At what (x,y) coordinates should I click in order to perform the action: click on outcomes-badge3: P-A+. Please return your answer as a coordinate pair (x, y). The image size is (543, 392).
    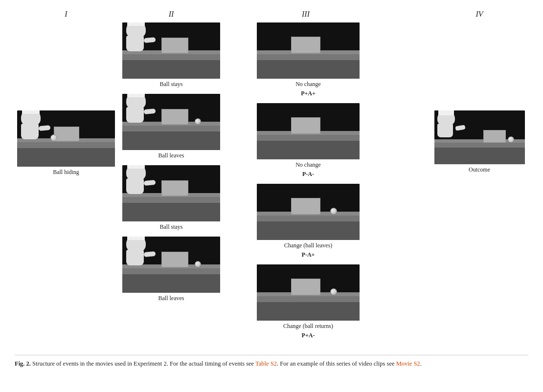
    Looking at the image, I should click on (308, 255).